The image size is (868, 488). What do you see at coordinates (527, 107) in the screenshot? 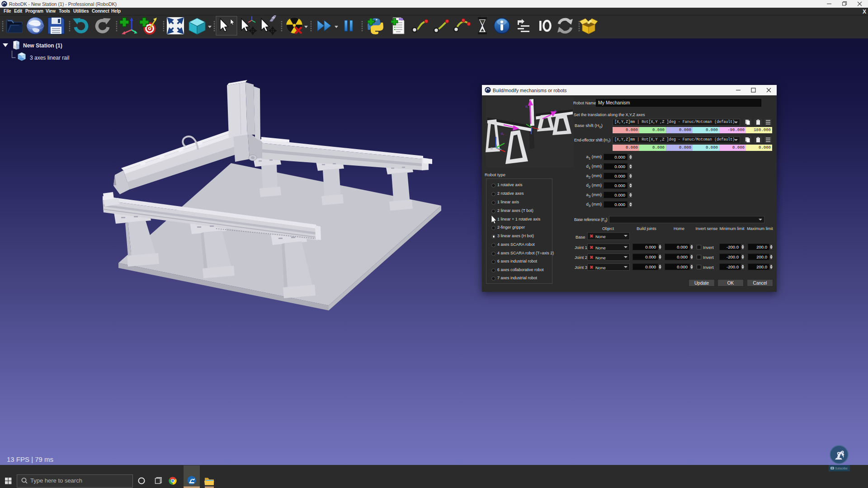
I see `svg-text: d₁` at bounding box center [527, 107].